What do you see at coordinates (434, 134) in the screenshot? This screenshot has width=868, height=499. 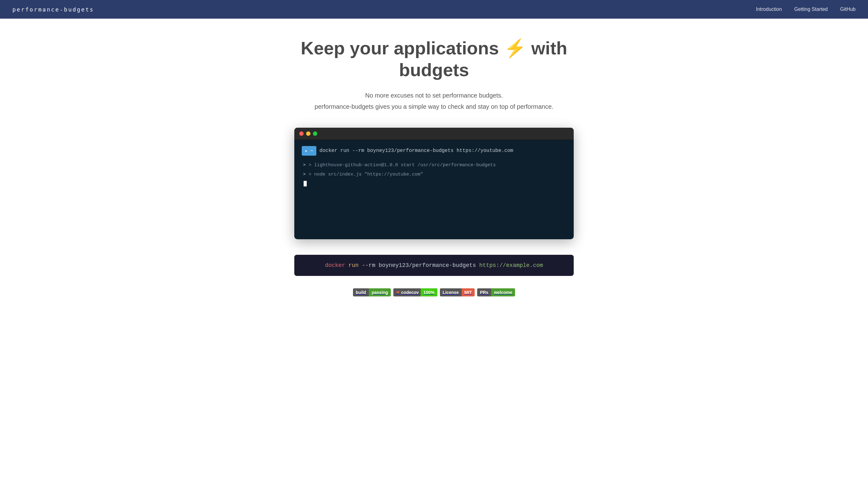 I see `terminal-titlebar` at bounding box center [434, 134].